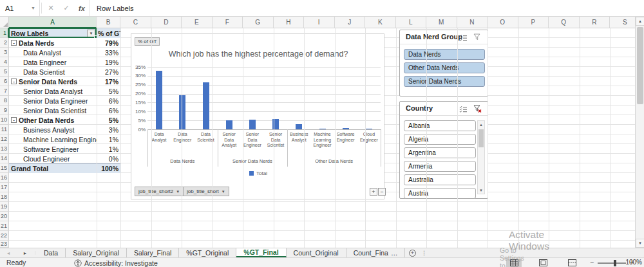 The image size is (644, 267). I want to click on collapse-chart-button: −, so click(382, 192).